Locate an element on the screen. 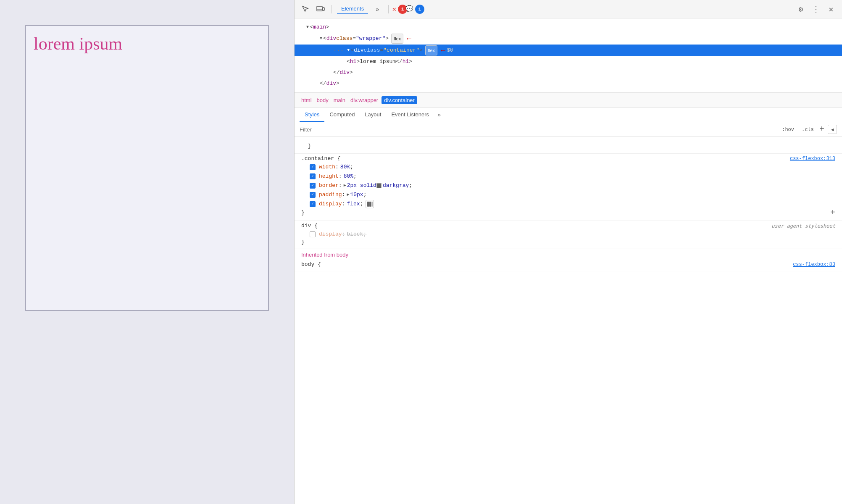  add-rule-btn: + is located at coordinates (833, 213).